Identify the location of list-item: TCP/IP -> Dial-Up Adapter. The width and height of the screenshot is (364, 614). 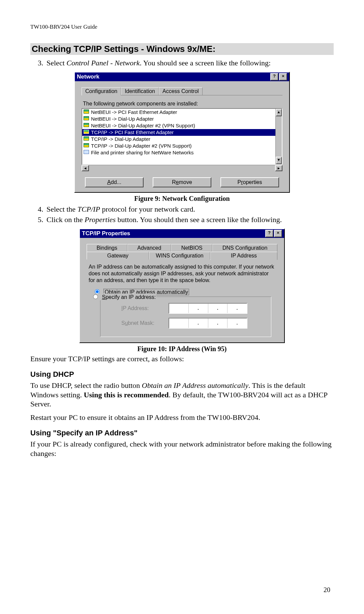
(179, 139).